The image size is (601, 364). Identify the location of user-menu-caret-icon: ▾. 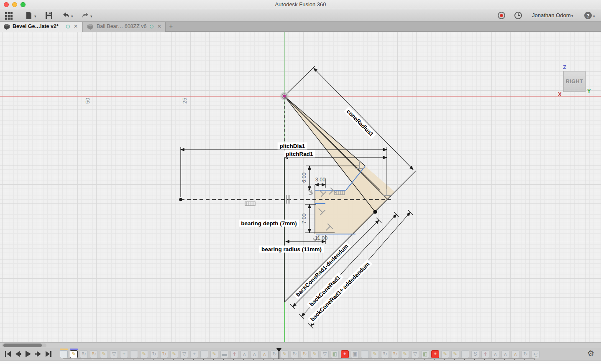
(572, 16).